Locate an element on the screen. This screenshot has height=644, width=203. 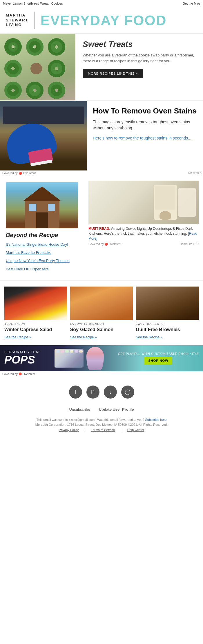
recipe-card-2: EASY DESSERTS Guilt-Free Brownies See th… is located at coordinates (167, 313).